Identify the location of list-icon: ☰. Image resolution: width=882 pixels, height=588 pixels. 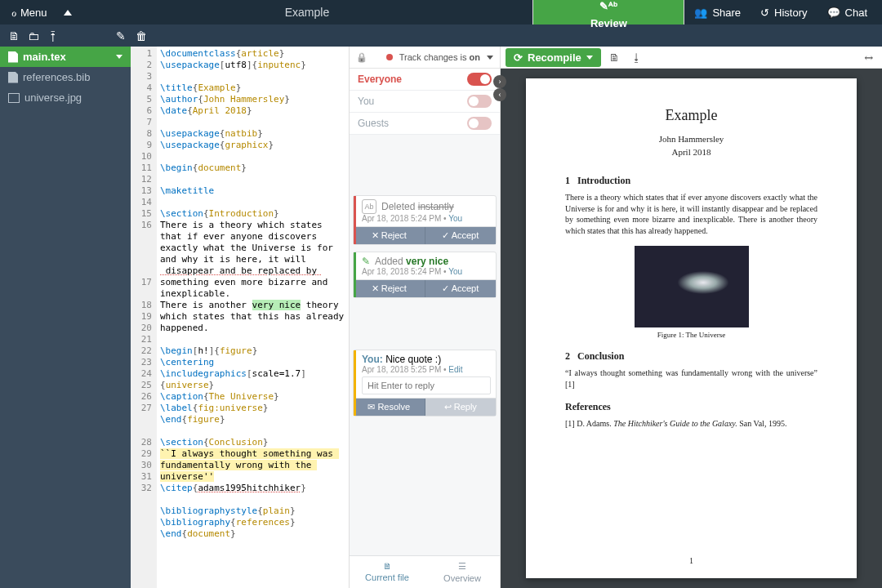
(462, 567).